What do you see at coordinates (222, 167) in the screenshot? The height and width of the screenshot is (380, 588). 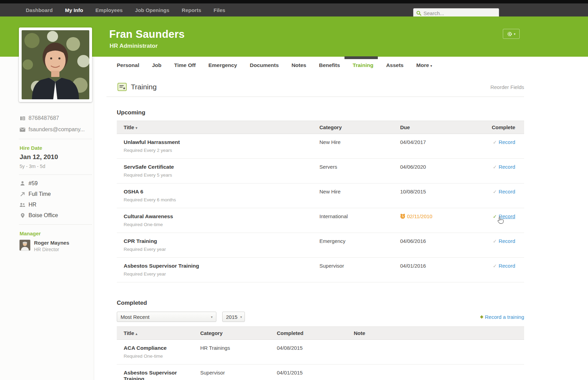 I see `training-title: ServSafe Certificate` at bounding box center [222, 167].